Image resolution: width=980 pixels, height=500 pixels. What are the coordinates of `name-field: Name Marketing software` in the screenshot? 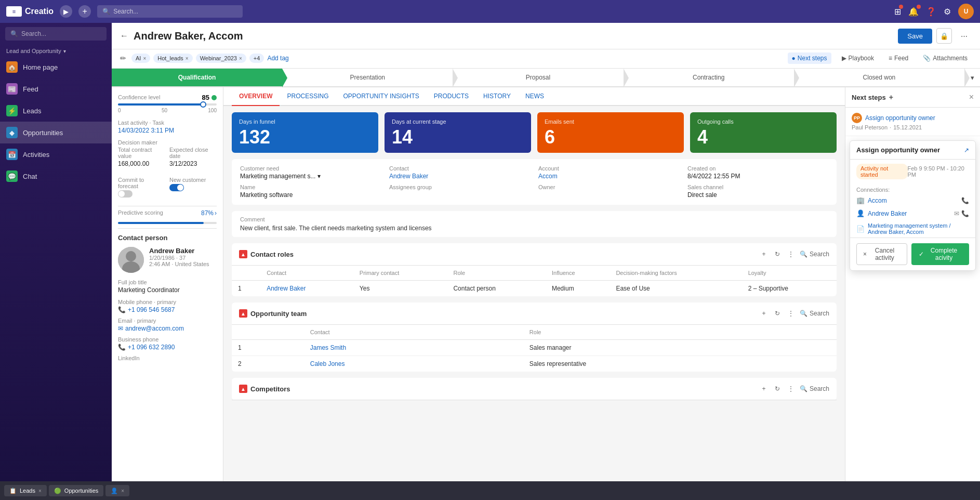 It's located at (311, 191).